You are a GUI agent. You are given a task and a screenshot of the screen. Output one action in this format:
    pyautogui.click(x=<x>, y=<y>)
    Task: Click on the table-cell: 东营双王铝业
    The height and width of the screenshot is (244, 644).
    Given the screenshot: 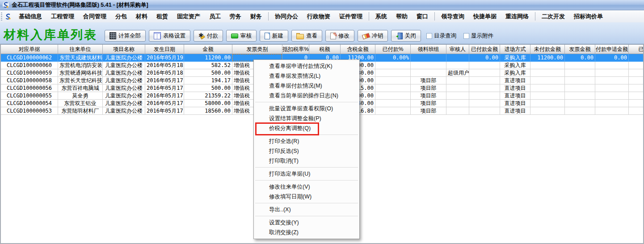 What is the action you would take?
    pyautogui.click(x=80, y=104)
    